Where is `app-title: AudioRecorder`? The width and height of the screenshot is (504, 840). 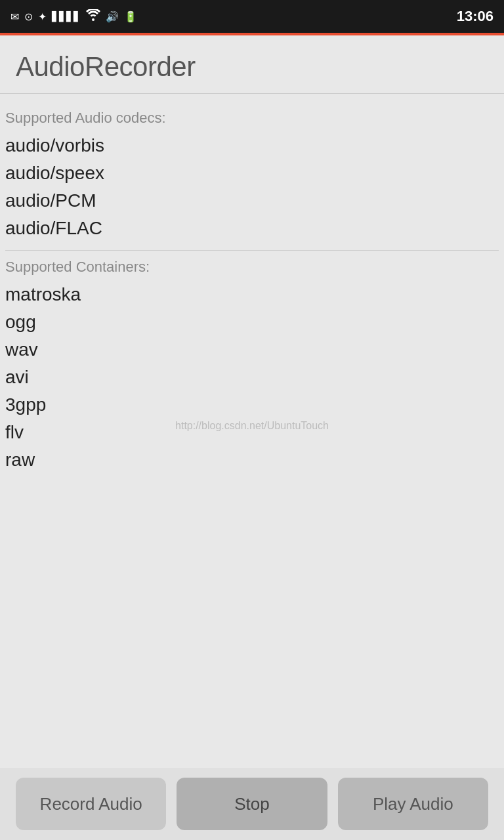
app-title: AudioRecorder is located at coordinates (252, 67).